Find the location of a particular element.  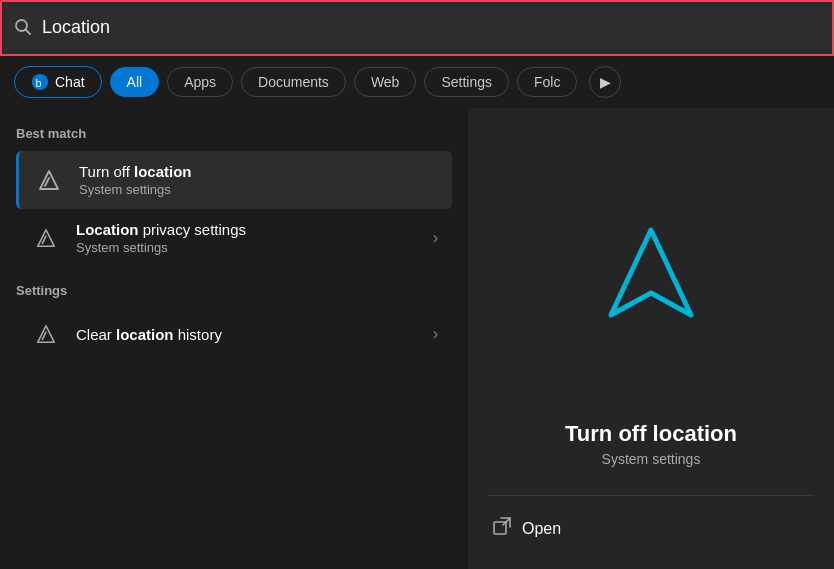

tab-all: All is located at coordinates (135, 82).